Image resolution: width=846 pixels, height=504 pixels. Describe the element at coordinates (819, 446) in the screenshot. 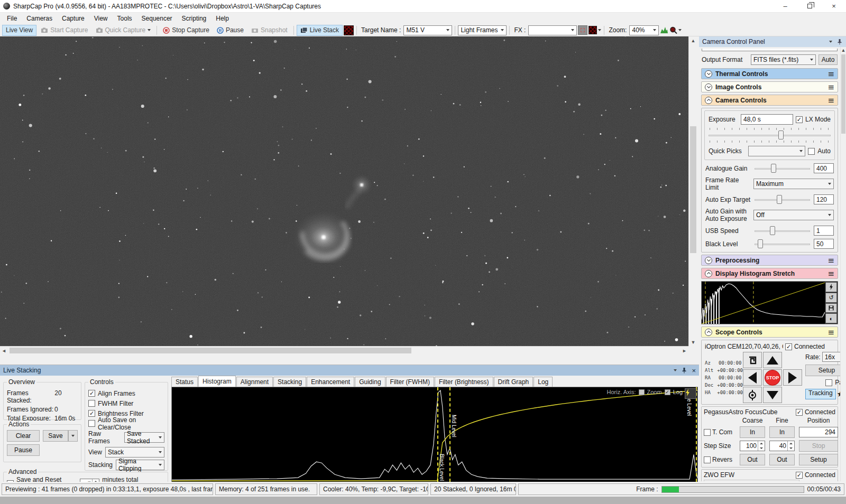

I see `focuser-stop-button: Stop` at that location.